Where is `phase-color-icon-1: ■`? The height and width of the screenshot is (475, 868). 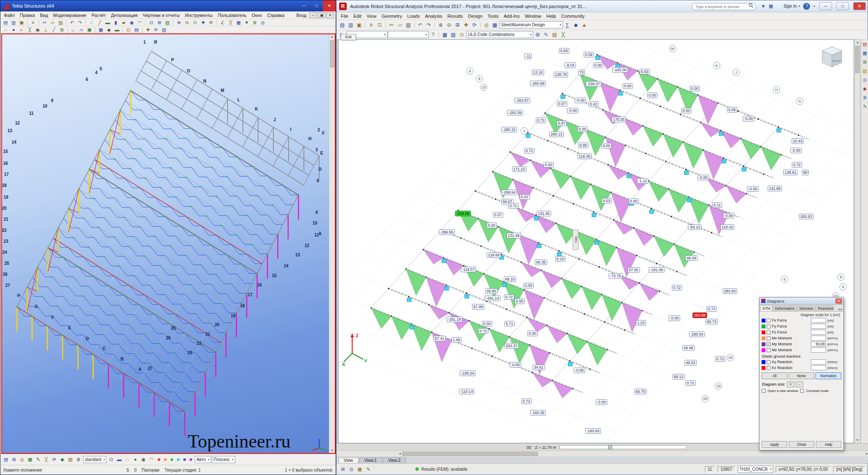 phase-color-icon-1: ■ is located at coordinates (159, 459).